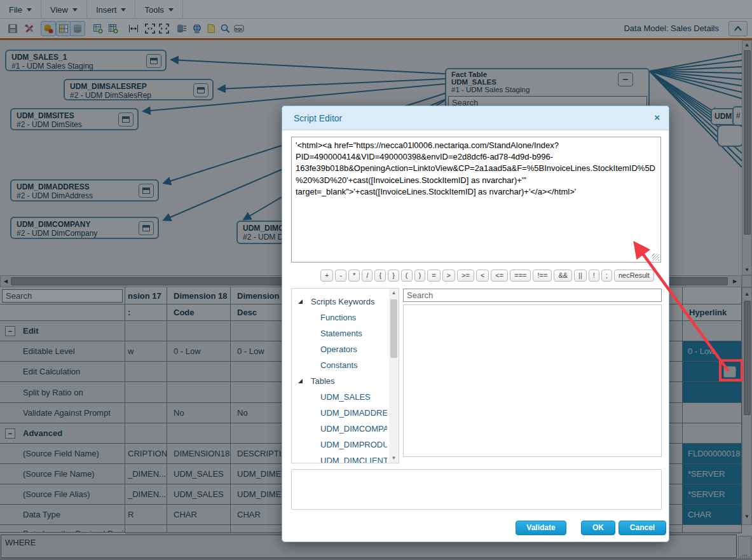 The image size is (752, 560). Describe the element at coordinates (541, 528) in the screenshot. I see `validate-button: Validate` at that location.